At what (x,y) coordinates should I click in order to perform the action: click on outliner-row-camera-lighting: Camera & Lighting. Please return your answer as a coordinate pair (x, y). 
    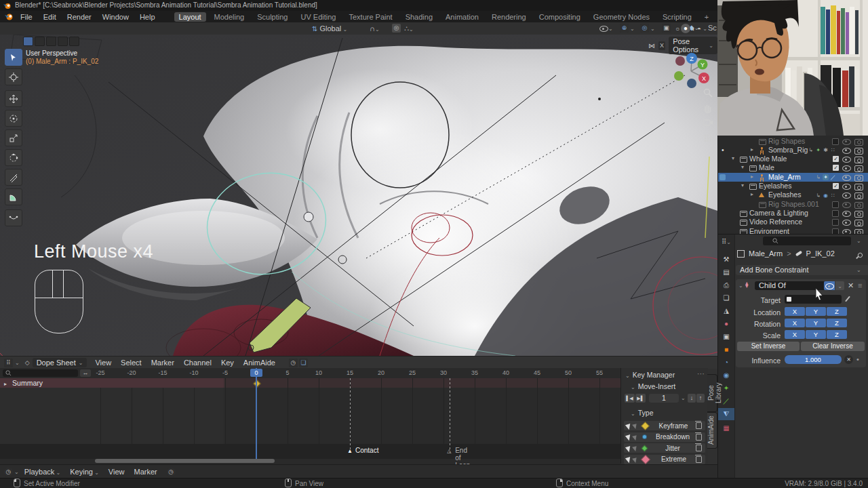
    Looking at the image, I should click on (793, 213).